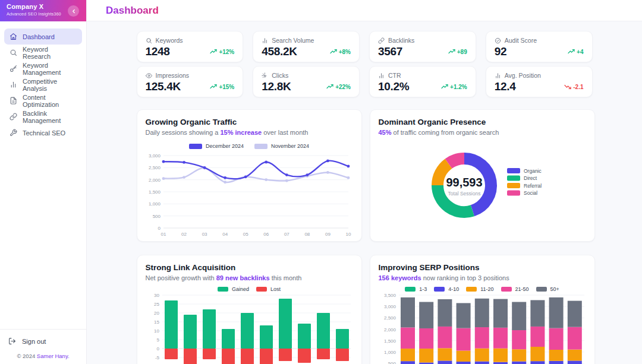 The image size is (642, 364). Describe the element at coordinates (282, 146) in the screenshot. I see `legend-item: November 2024` at that location.